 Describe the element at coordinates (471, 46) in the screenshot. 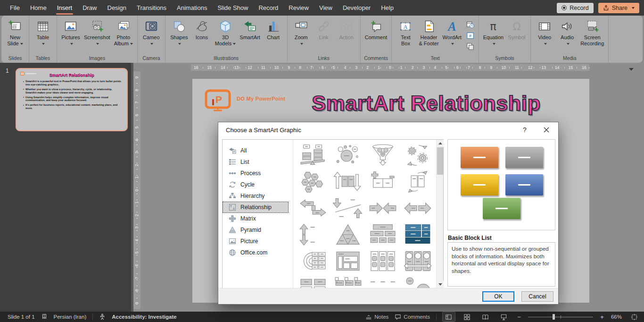

I see `ribbon-button-object` at that location.